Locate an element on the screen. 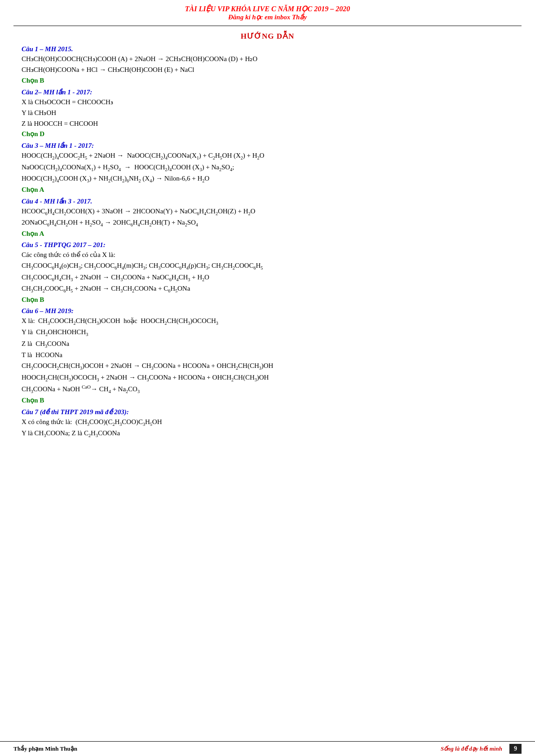  q3-answer: Chọn A is located at coordinates (268, 190).